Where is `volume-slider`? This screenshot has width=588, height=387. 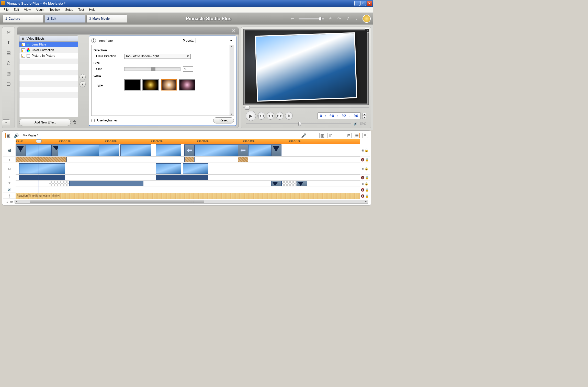 volume-slider is located at coordinates (298, 124).